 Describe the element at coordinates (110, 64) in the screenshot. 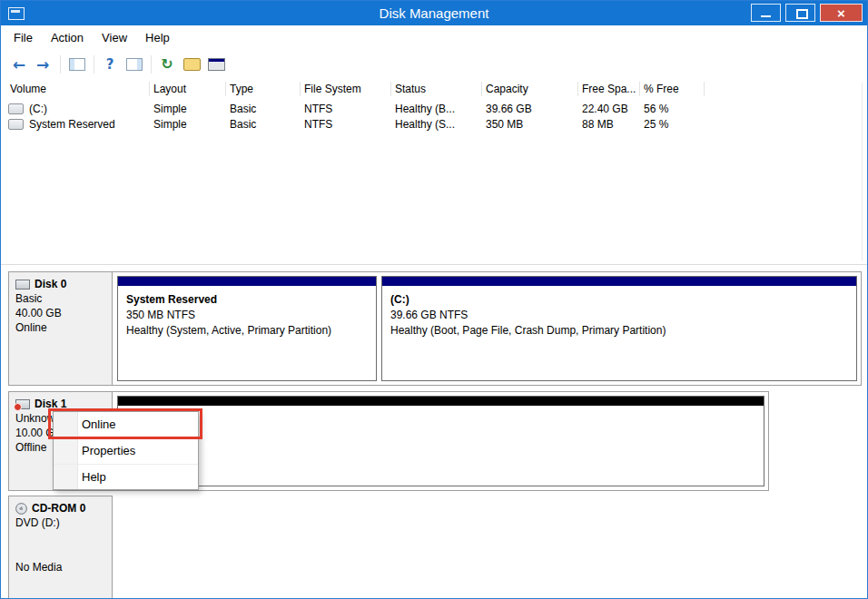

I see `help-icon` at that location.